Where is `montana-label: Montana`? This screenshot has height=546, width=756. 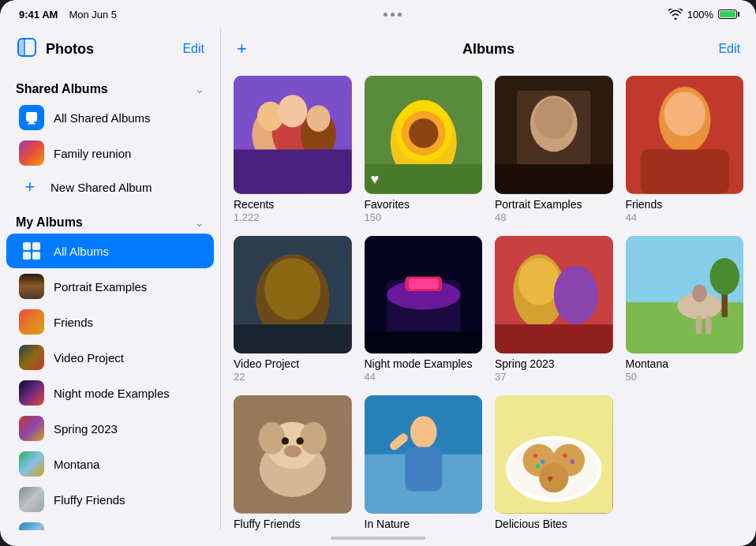 montana-label: Montana is located at coordinates (77, 464).